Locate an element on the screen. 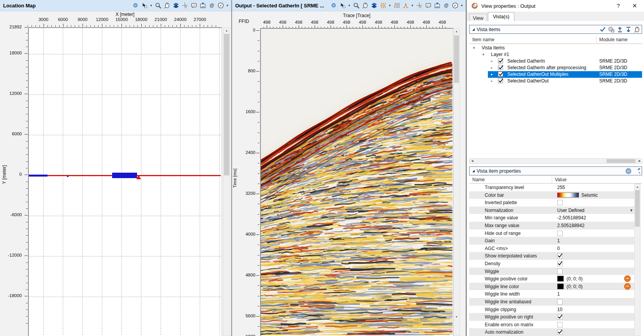 This screenshot has height=336, width=644. seismic-vertical-scrollbar-down-button: ▼ is located at coordinates (456, 317).